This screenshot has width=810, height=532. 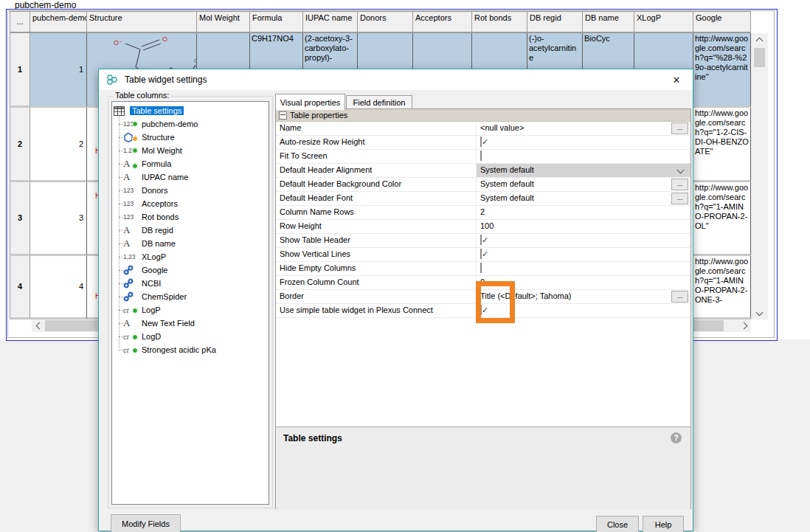 What do you see at coordinates (59, 71) in the screenshot?
I see `grid-cell: 1` at bounding box center [59, 71].